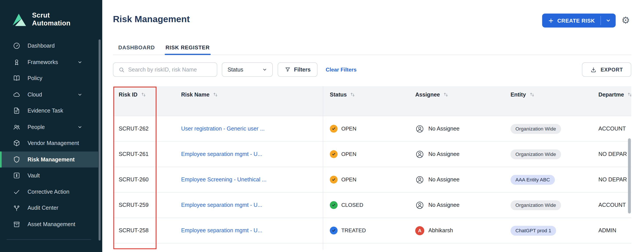 This screenshot has height=252, width=644. What do you see at coordinates (533, 180) in the screenshot?
I see `entity-cell: AAA Entity ABC` at bounding box center [533, 180].